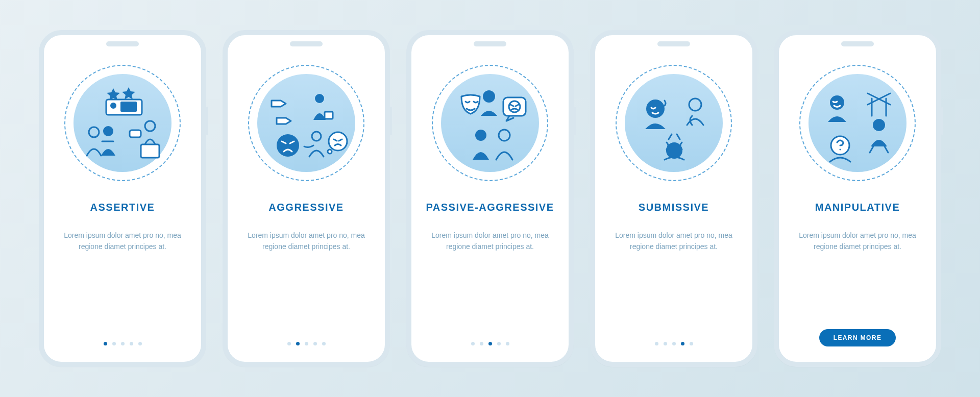  What do you see at coordinates (857, 338) in the screenshot?
I see `learn-more-button: LEARN MORE` at bounding box center [857, 338].